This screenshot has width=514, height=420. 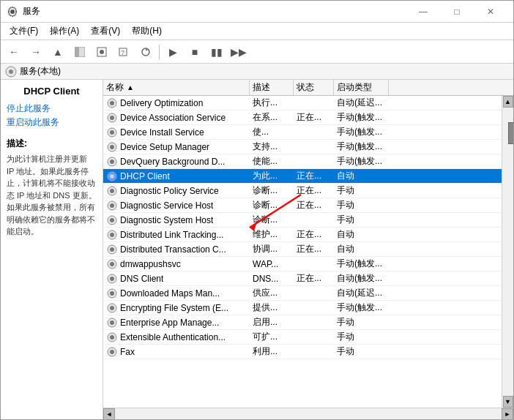 What do you see at coordinates (302, 264) in the screenshot?
I see `service-row: dmwappushsvcWAP...手动(触发...` at bounding box center [302, 264].